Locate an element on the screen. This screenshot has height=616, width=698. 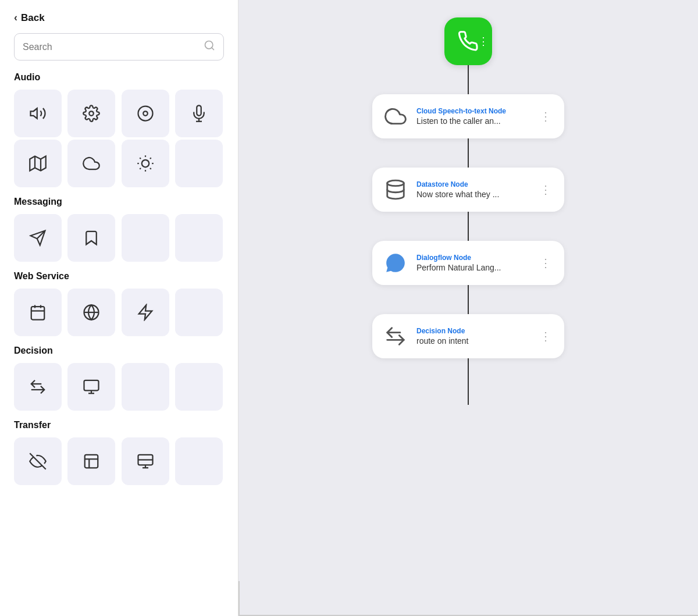
decision-icon is located at coordinates (396, 336).